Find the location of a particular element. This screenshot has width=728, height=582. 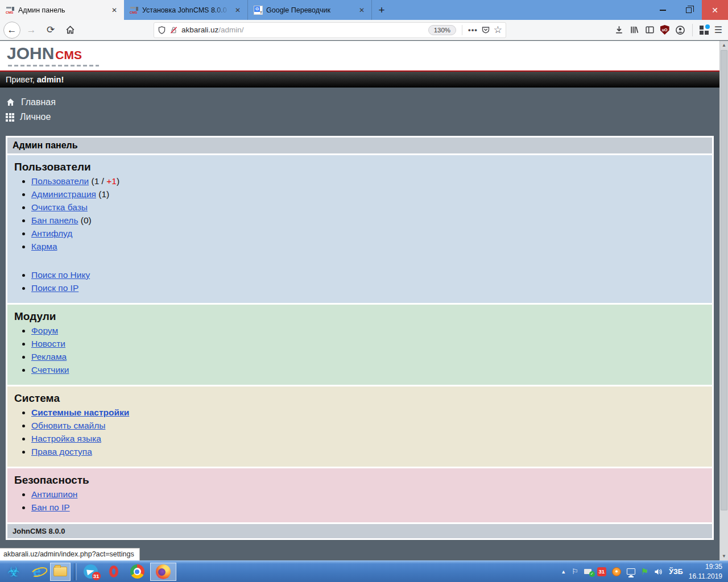

sidebar-icon is located at coordinates (650, 30).